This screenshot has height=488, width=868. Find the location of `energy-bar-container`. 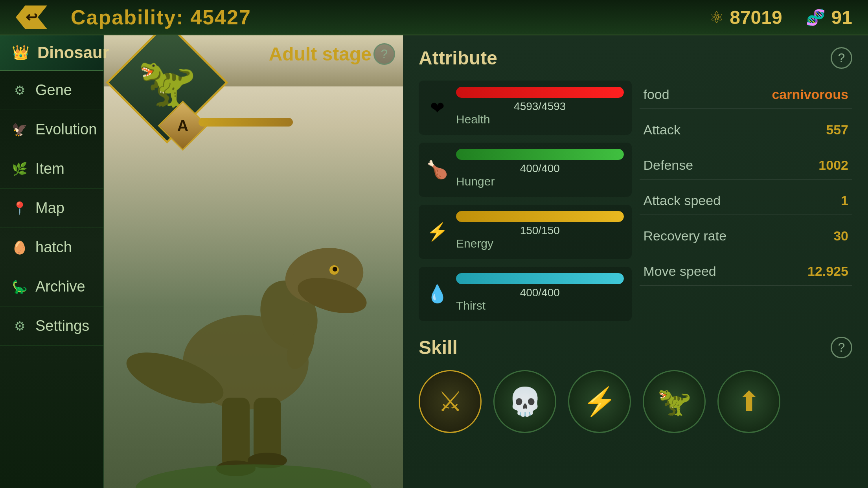

energy-bar-container is located at coordinates (540, 216).